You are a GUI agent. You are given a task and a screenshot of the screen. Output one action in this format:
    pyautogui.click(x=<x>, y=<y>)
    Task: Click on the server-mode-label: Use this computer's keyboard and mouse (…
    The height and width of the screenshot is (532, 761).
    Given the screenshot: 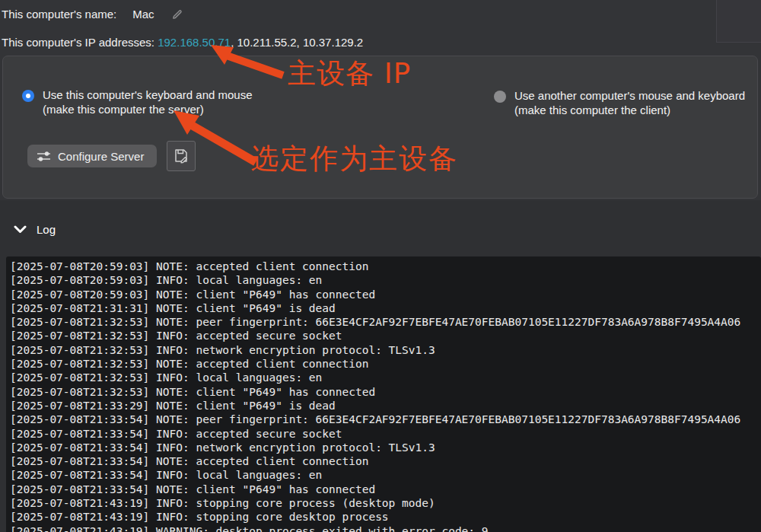 What is the action you would take?
    pyautogui.click(x=148, y=102)
    